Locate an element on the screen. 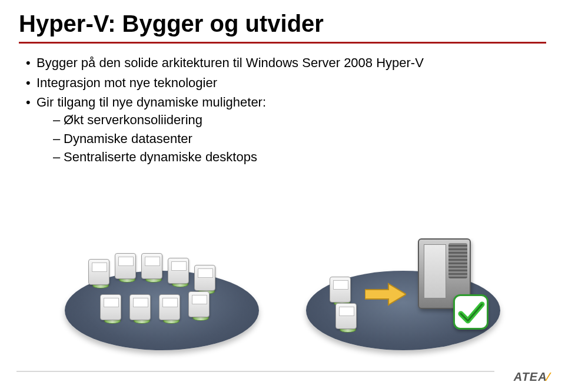 Image resolution: width=565 pixels, height=392 pixels. logo-text: ATEA is located at coordinates (531, 377).